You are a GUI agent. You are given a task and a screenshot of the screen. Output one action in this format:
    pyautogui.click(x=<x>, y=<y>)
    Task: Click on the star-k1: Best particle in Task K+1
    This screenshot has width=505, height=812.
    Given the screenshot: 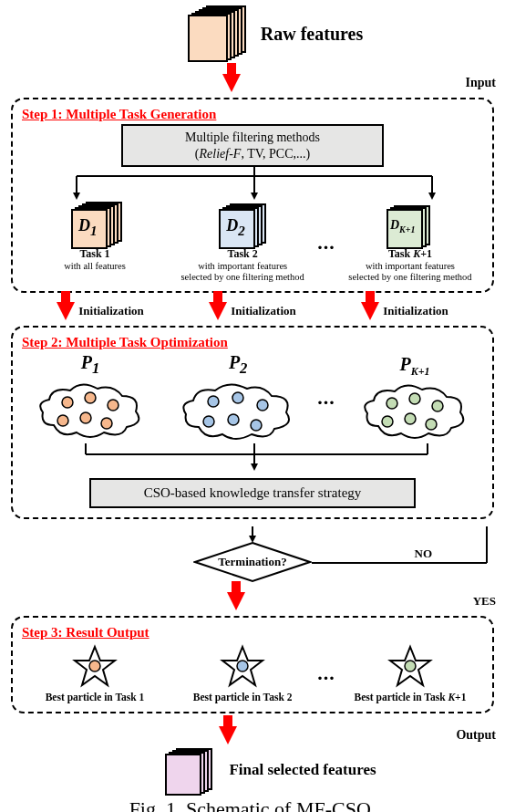 What is the action you would take?
    pyautogui.click(x=410, y=673)
    